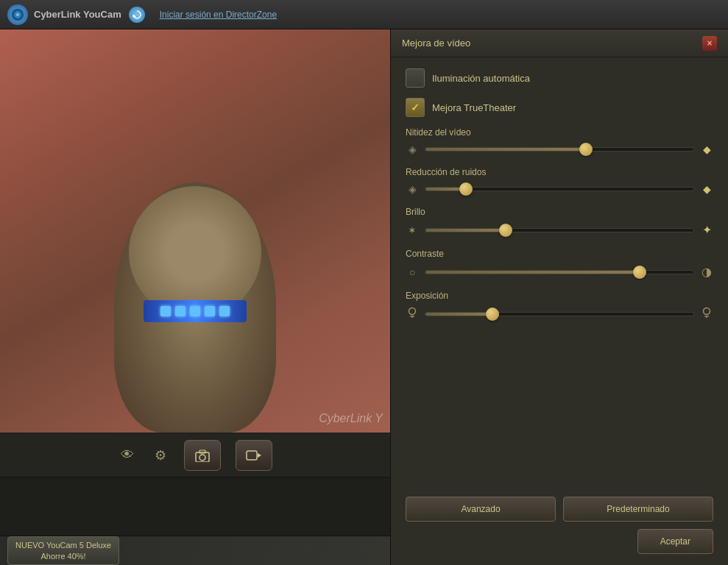 This screenshot has width=728, height=565. Describe the element at coordinates (195, 506) in the screenshot. I see `filmstrip` at that location.